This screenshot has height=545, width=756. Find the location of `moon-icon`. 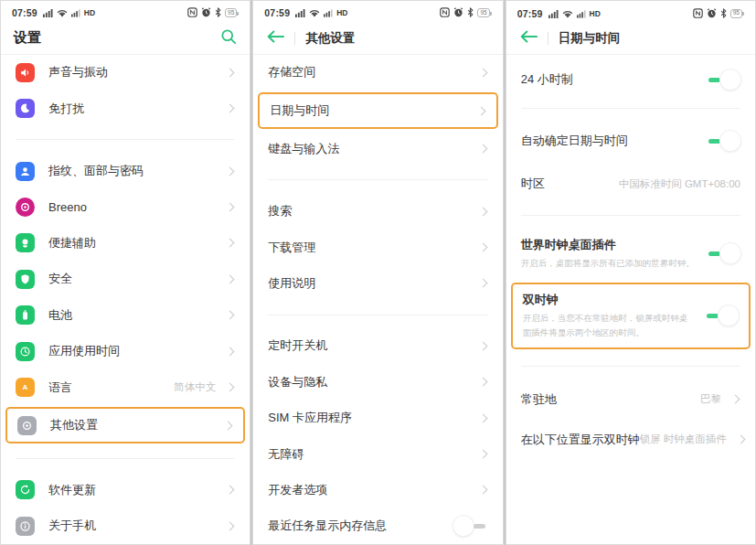

moon-icon is located at coordinates (26, 108).